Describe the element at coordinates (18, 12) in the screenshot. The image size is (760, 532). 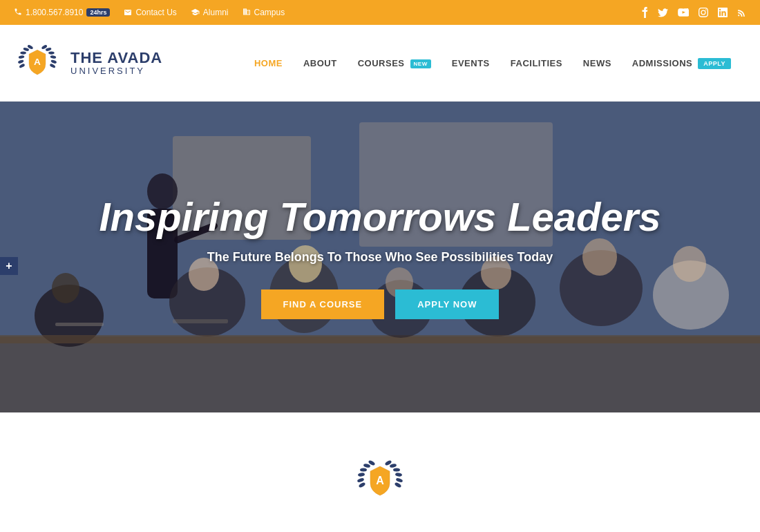
I see `phone-icon` at that location.